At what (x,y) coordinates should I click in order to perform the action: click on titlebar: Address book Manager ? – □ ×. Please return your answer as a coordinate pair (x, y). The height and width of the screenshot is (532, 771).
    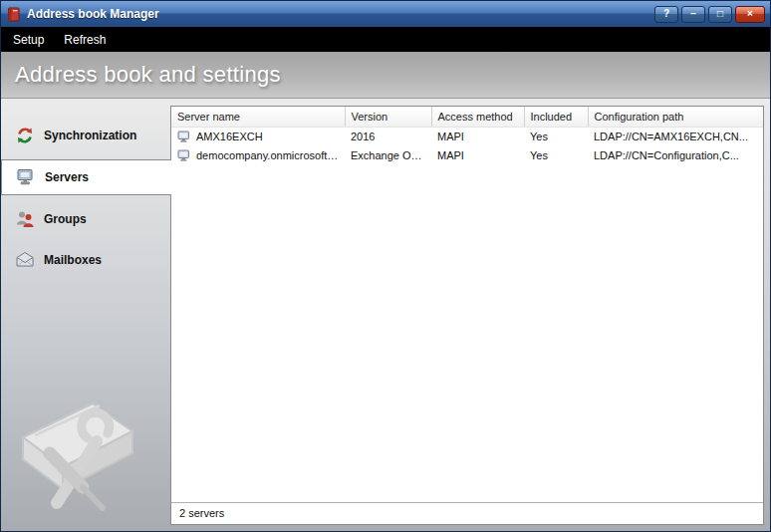
    Looking at the image, I should click on (386, 14).